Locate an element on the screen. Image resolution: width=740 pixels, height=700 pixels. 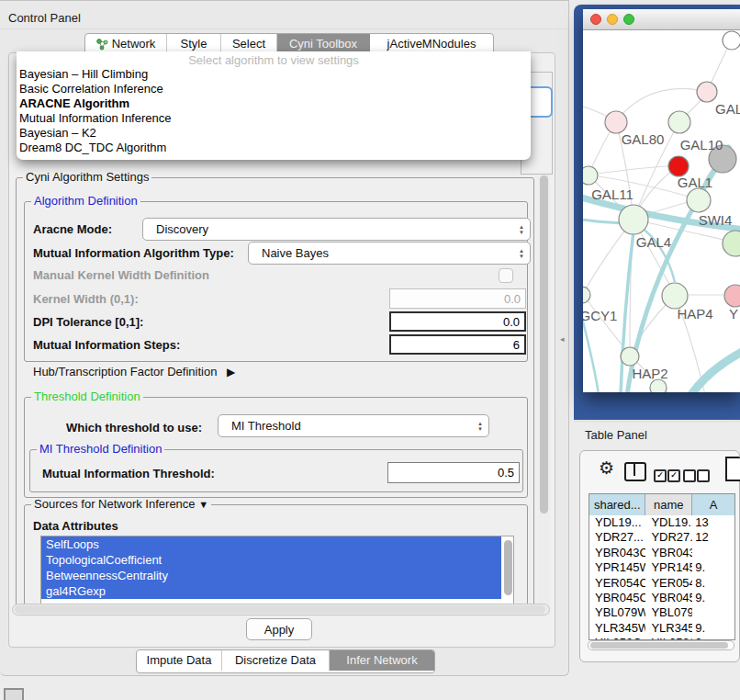
dropdown-option: Dream8 DC_TDC Algorithm is located at coordinates (274, 148).